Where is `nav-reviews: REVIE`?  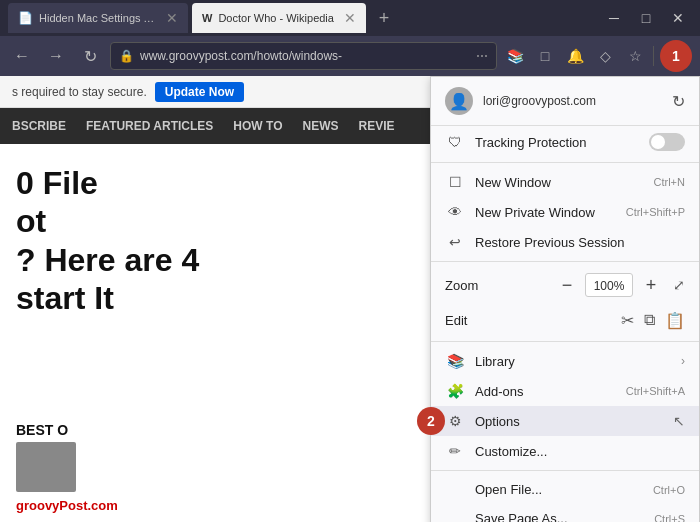 nav-reviews: REVIE is located at coordinates (376, 126).